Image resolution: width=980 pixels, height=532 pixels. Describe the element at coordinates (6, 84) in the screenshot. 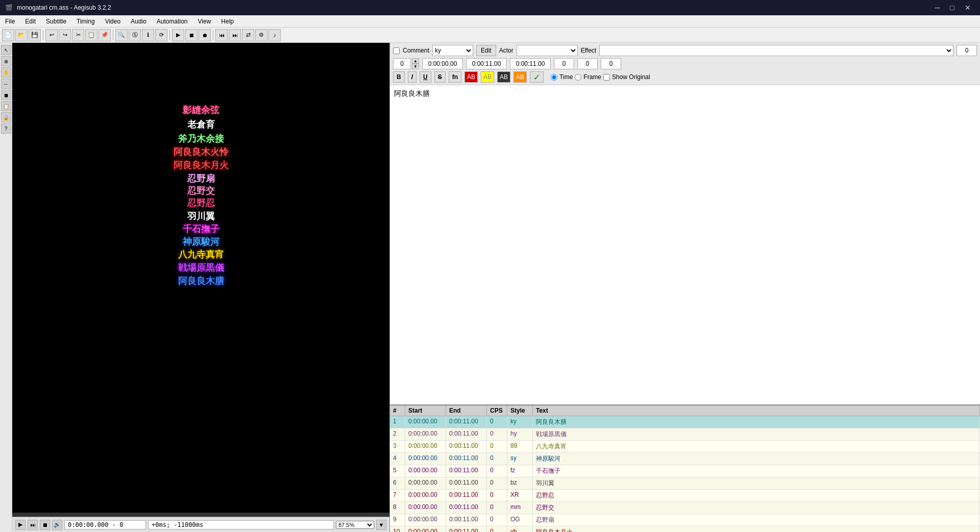

I see `tool-move: ↔` at that location.